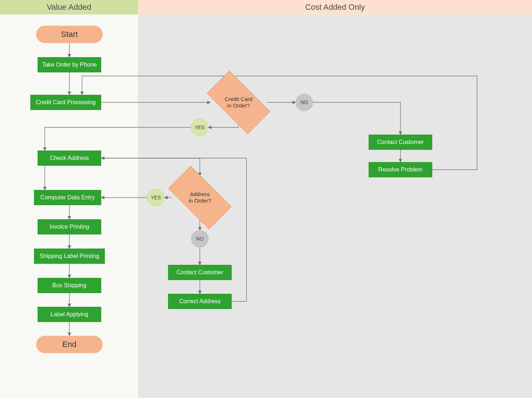 The height and width of the screenshot is (398, 532). Describe the element at coordinates (200, 301) in the screenshot. I see `process-correct-address: Correct Address` at that location.